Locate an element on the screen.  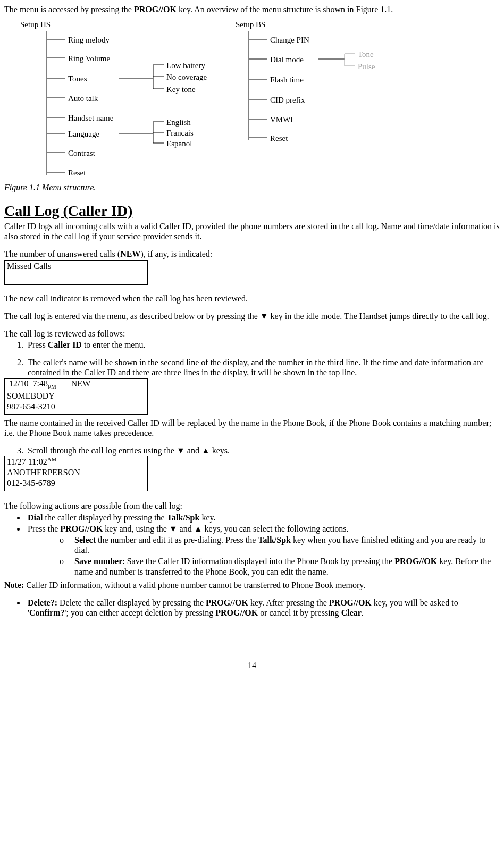
lcd2-line1: 12/10 7:48PM NEW is located at coordinates (76, 385).